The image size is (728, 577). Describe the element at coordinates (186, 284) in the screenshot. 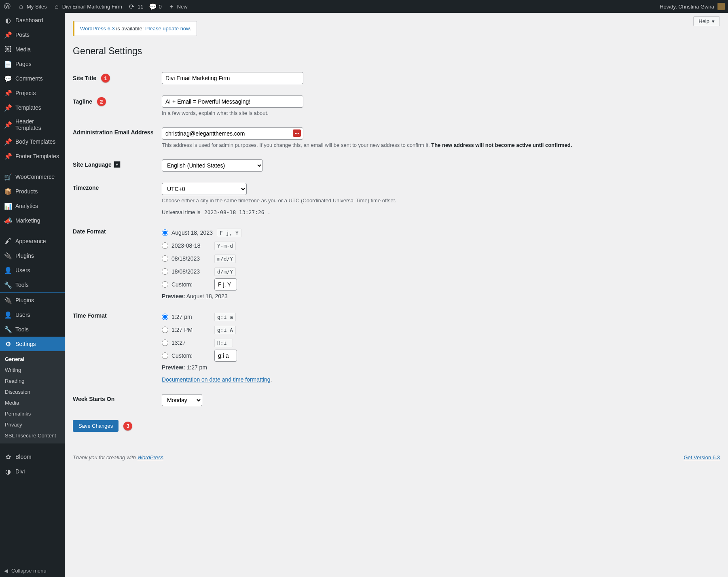

I see `date-format-custom-option: Custom:` at that location.